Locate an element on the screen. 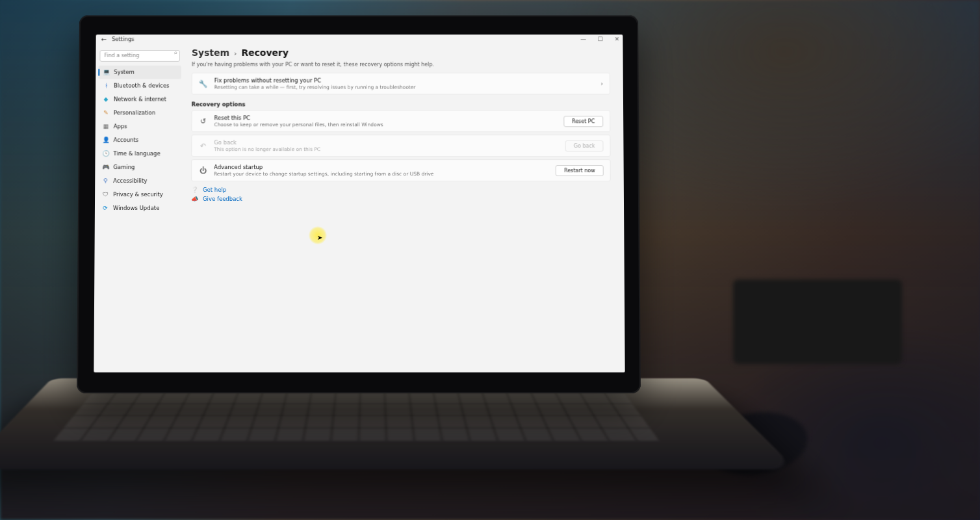  nav-label: Windows Update is located at coordinates (136, 208).